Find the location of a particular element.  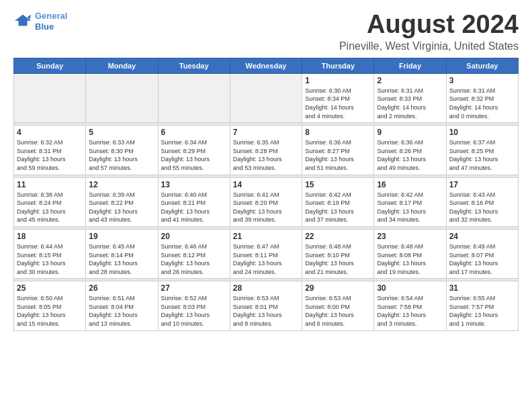

logo-line2: Blue is located at coordinates (44, 27).